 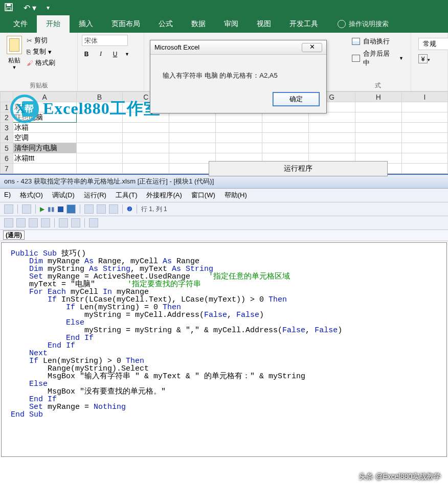 I want to click on col-header: H, so click(x=378, y=97).